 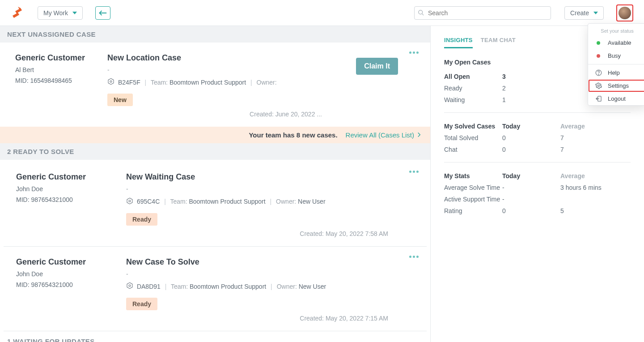 I want to click on status-badge: New, so click(x=120, y=100).